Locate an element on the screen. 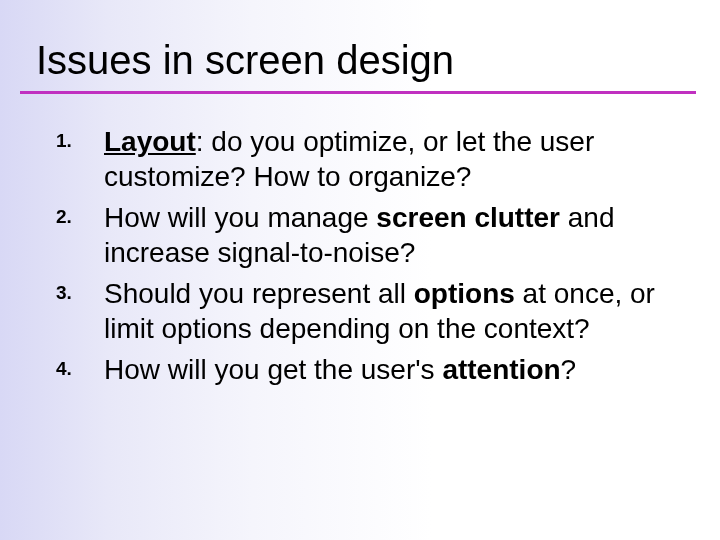  list-number: 1. is located at coordinates (80, 138).